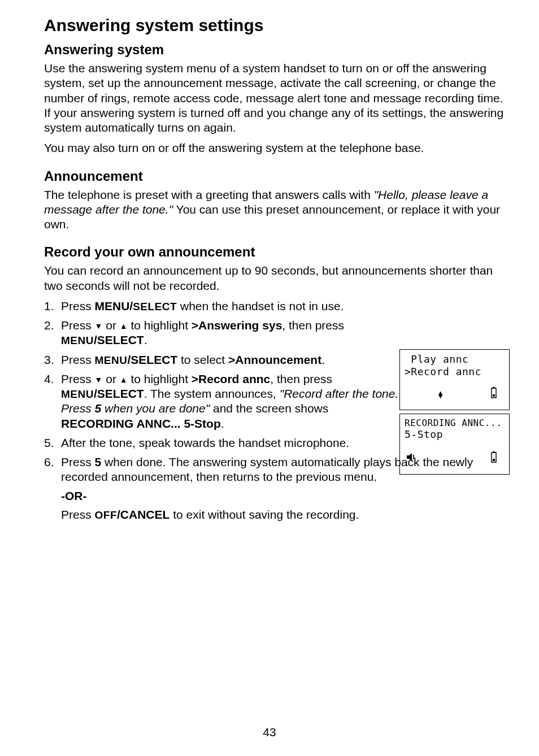 The width and height of the screenshot is (539, 756). What do you see at coordinates (277, 210) in the screenshot?
I see `body-text: The telephone is preset with a greeting …` at bounding box center [277, 210].